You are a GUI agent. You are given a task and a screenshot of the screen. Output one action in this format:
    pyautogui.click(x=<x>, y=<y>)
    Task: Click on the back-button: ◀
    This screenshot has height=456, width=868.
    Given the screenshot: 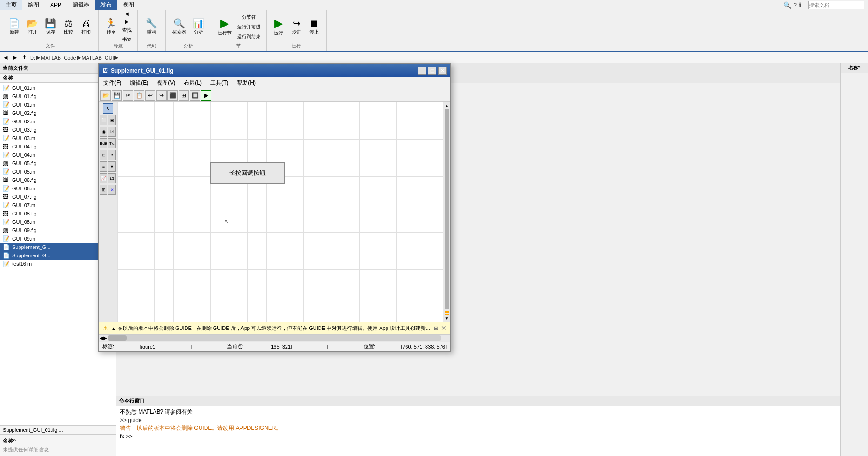 What is the action you would take?
    pyautogui.click(x=127, y=14)
    